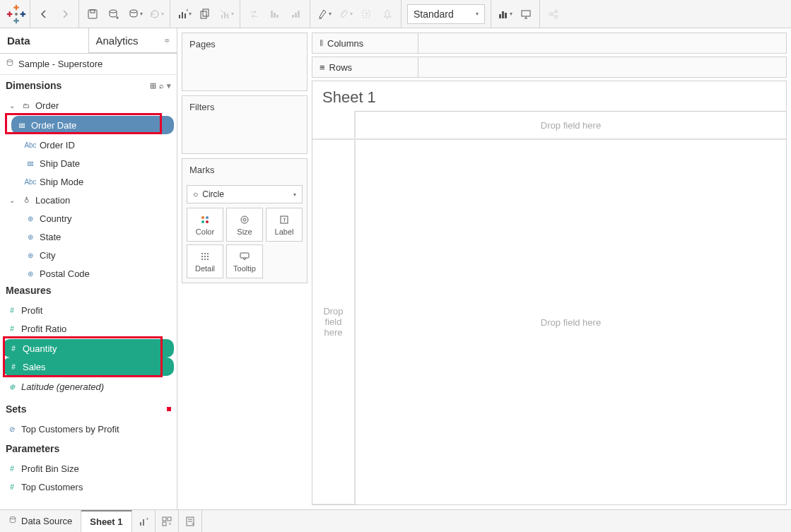 The height and width of the screenshot is (532, 791). Describe the element at coordinates (245, 220) in the screenshot. I see `marks-card: Marks ○ Circle ▾ Color Size` at that location.